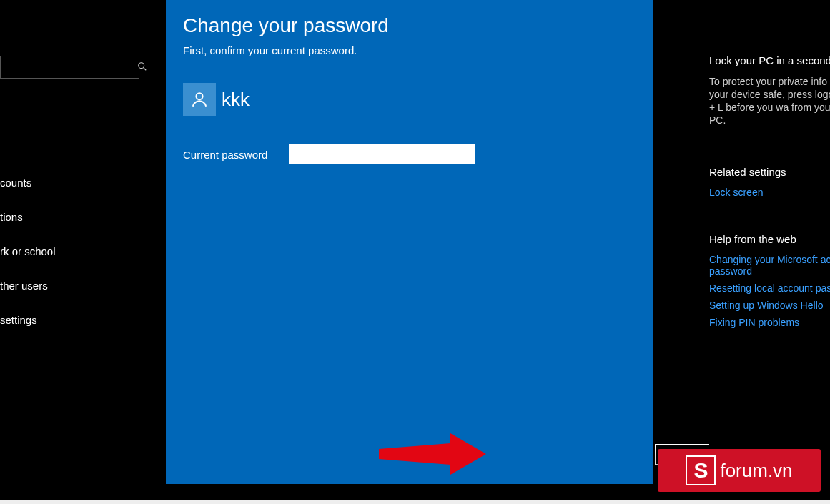  I want to click on search-input, so click(69, 67).